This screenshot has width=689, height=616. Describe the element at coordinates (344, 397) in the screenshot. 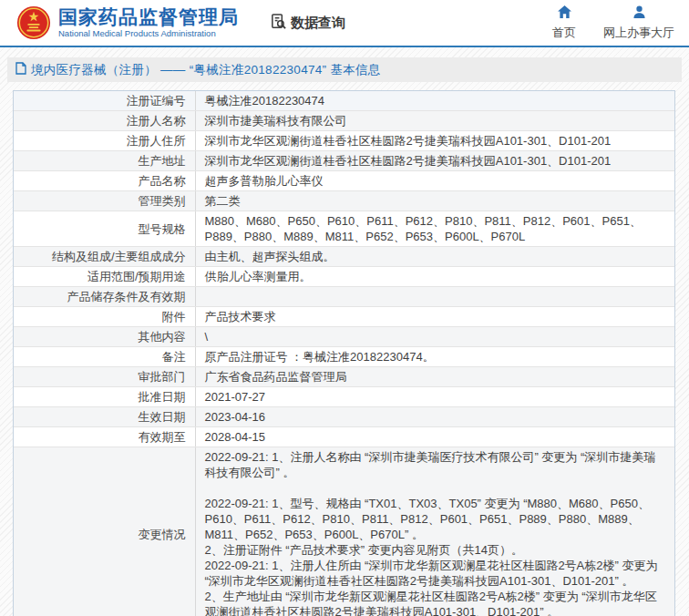

I see `table-row: 批准日期2021-07-27` at that location.